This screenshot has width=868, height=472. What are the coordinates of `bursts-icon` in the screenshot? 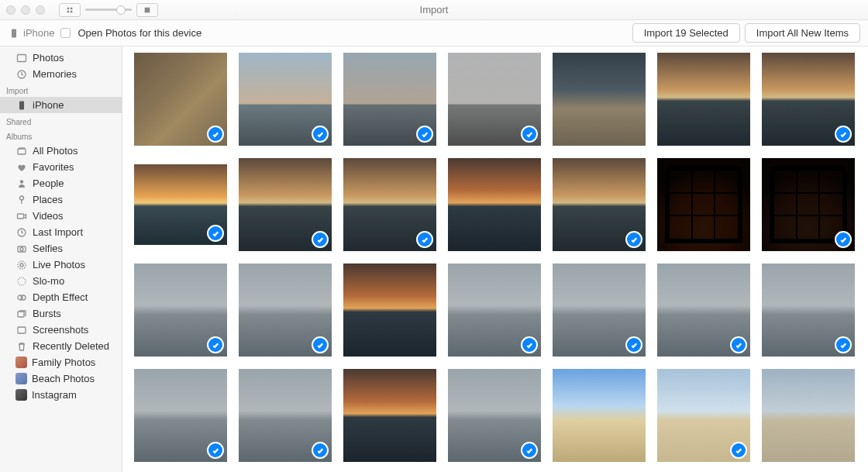 It's located at (22, 314).